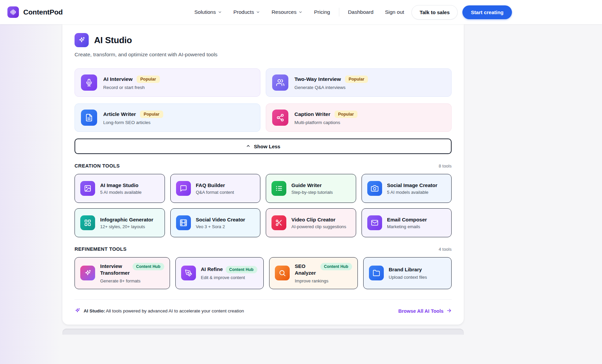 This screenshot has width=602, height=364. What do you see at coordinates (267, 146) in the screenshot?
I see `show-less-label: Show Less` at bounding box center [267, 146].